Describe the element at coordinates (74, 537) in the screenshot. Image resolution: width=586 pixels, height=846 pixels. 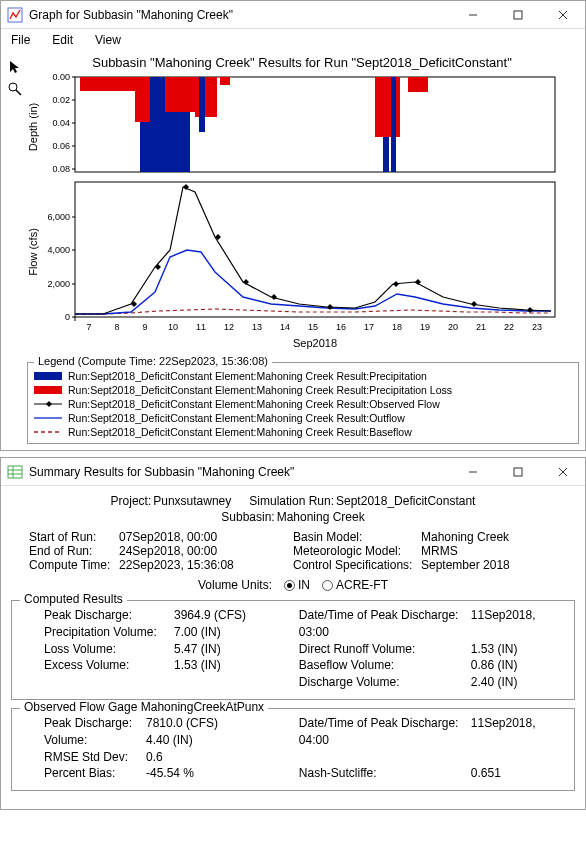
I see `start-label: Start of Run:` at that location.